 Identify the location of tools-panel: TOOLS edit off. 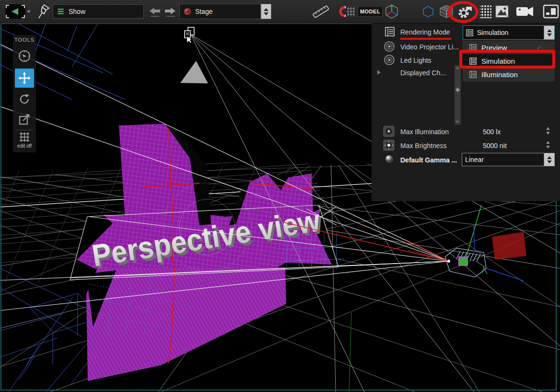
(24, 94).